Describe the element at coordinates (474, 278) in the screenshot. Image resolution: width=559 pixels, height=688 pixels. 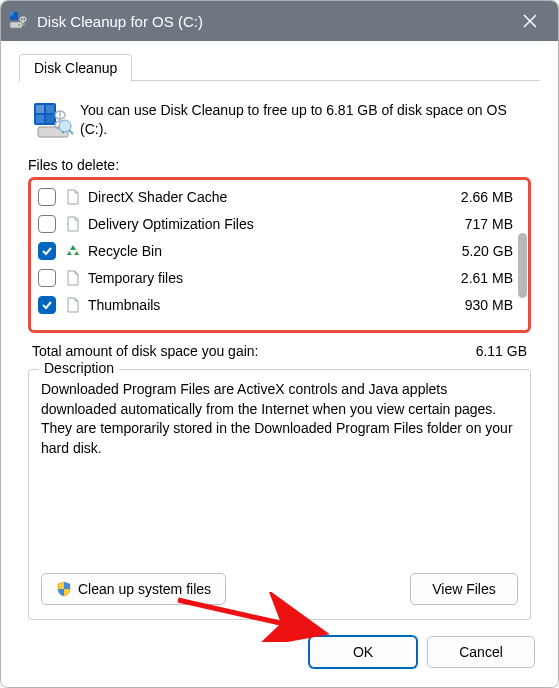
I see `file-size: 2.61 MB` at that location.